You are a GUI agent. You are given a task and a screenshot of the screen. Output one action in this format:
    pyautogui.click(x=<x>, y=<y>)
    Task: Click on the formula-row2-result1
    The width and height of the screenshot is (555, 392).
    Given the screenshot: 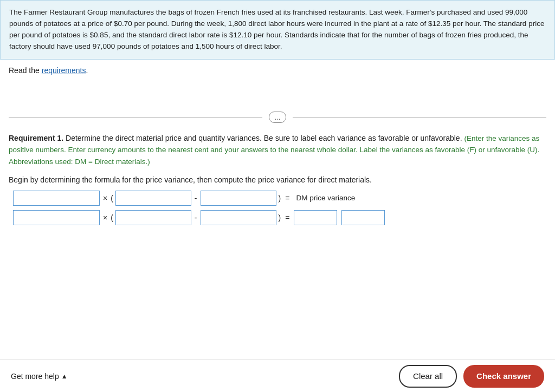 What is the action you would take?
    pyautogui.click(x=315, y=218)
    